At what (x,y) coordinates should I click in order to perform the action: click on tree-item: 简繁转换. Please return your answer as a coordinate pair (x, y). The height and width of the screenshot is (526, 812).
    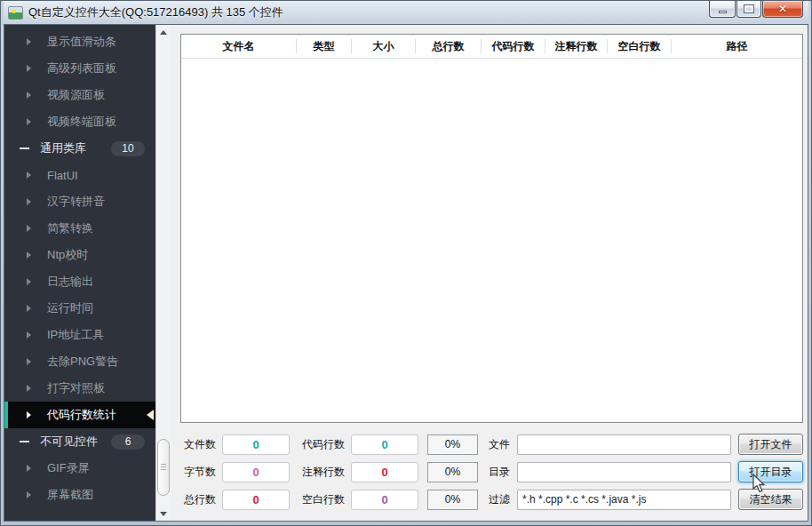
    Looking at the image, I should click on (80, 228).